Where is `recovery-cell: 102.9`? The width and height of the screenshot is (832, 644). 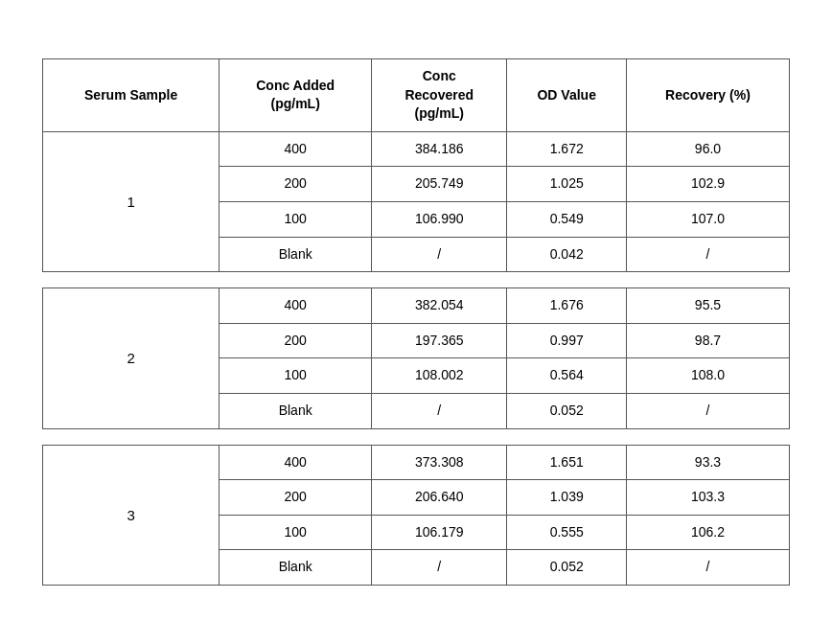
recovery-cell: 102.9 is located at coordinates (707, 184).